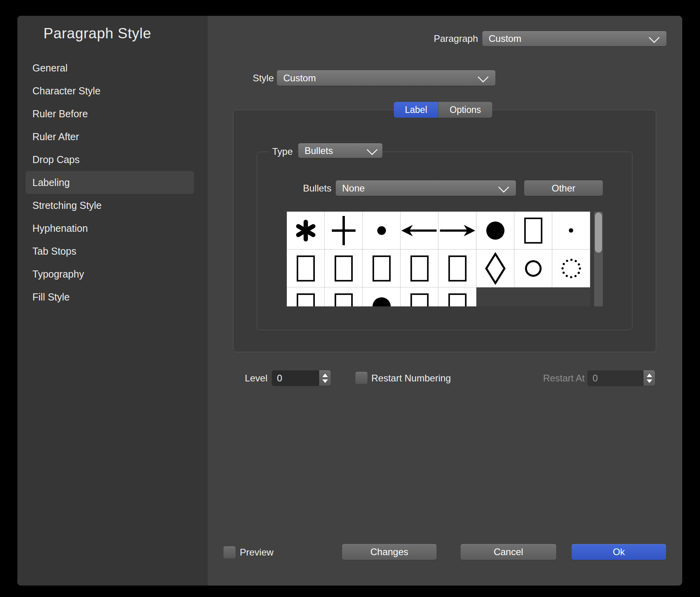  What do you see at coordinates (505, 39) in the screenshot?
I see `paragraph-dropdown-value: Custom` at bounding box center [505, 39].